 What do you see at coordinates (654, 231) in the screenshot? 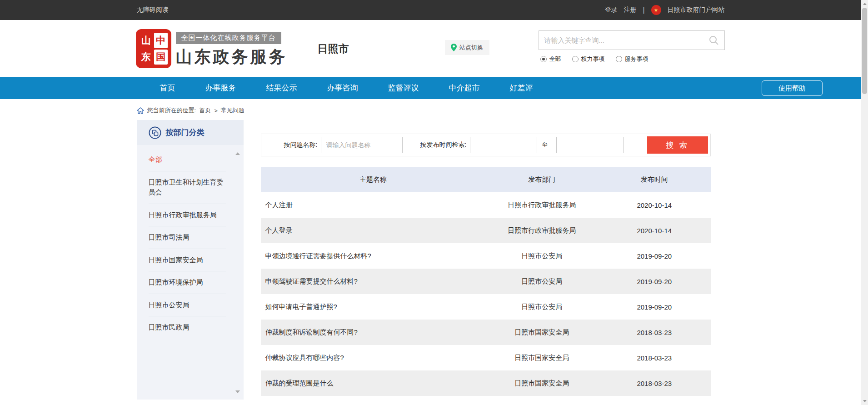
I see `cell-date: 2020-10-14` at bounding box center [654, 231].